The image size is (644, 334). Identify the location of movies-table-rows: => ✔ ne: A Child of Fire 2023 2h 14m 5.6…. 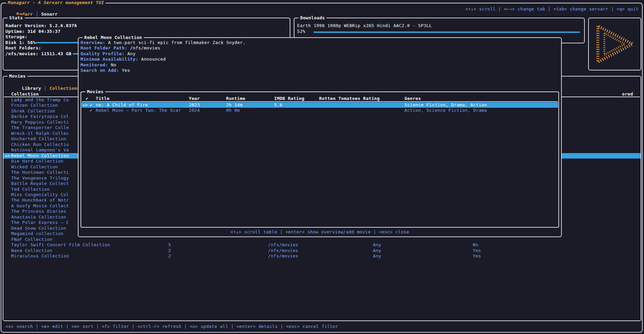
(320, 108).